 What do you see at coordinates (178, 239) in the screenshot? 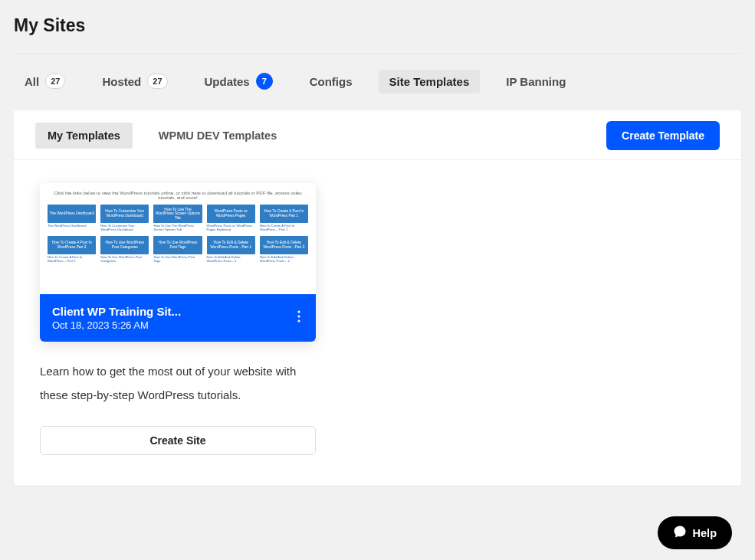
I see `template-thumbnail: Click the links below to view the WordPr…` at bounding box center [178, 239].